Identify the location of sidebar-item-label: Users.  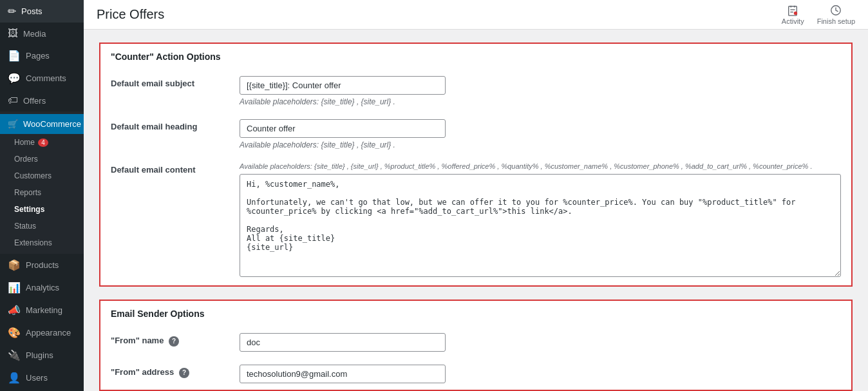
(37, 377).